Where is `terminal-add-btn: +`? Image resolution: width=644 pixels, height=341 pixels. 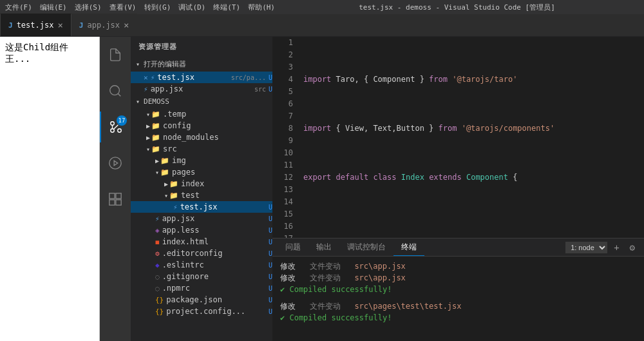 terminal-add-btn: + is located at coordinates (616, 248).